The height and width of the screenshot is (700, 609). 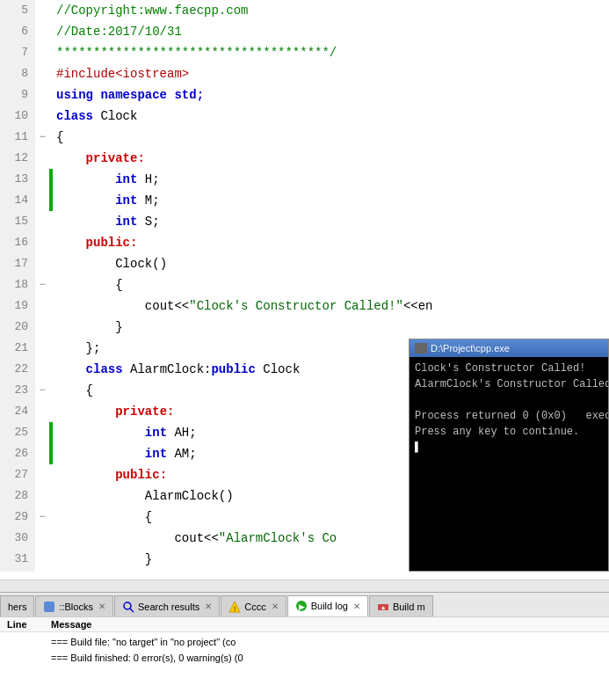 What do you see at coordinates (421, 348) in the screenshot?
I see `terminal-icon` at bounding box center [421, 348].